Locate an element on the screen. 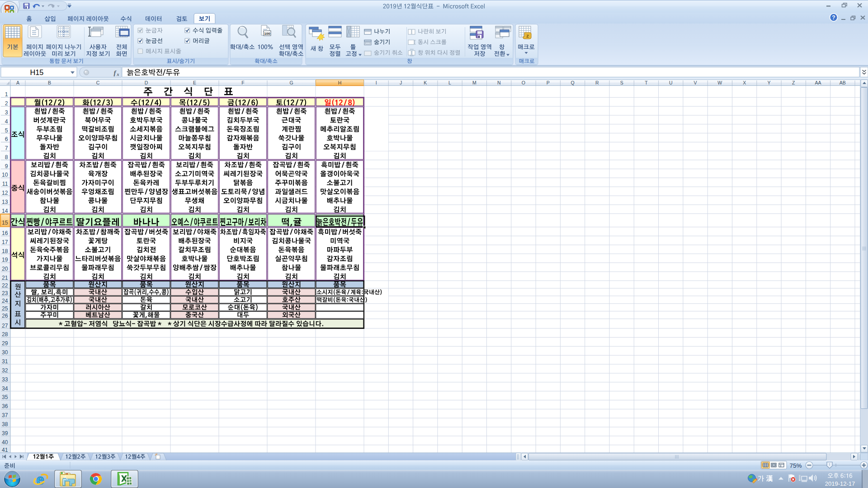  svg-text: 10 is located at coordinates (5, 175).